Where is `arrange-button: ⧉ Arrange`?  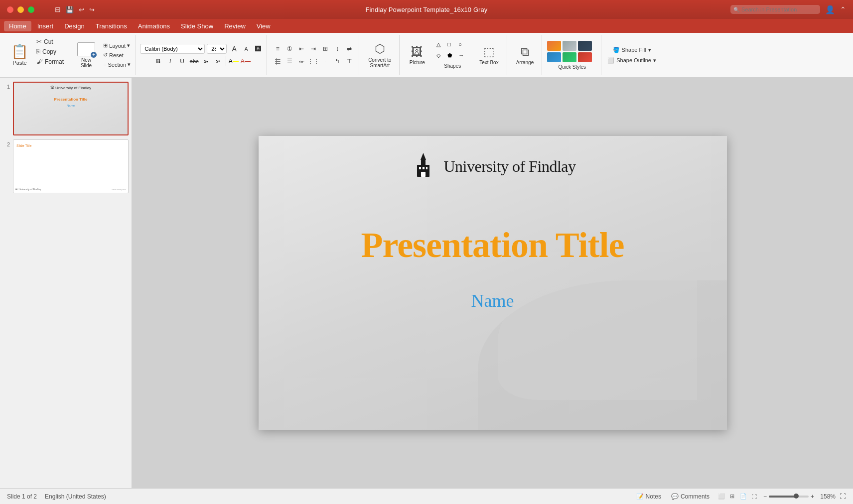
arrange-button: ⧉ Arrange is located at coordinates (525, 55).